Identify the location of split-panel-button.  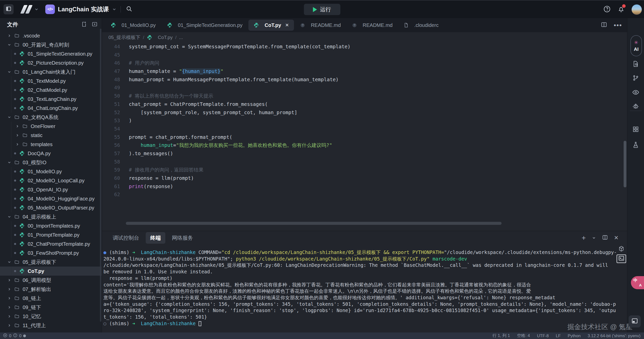
(605, 238).